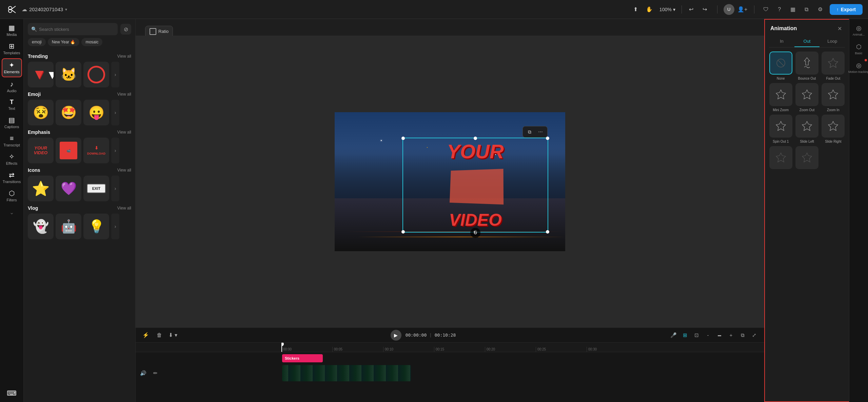  Describe the element at coordinates (475, 233) in the screenshot. I see `refresh-button: ↻` at that location.